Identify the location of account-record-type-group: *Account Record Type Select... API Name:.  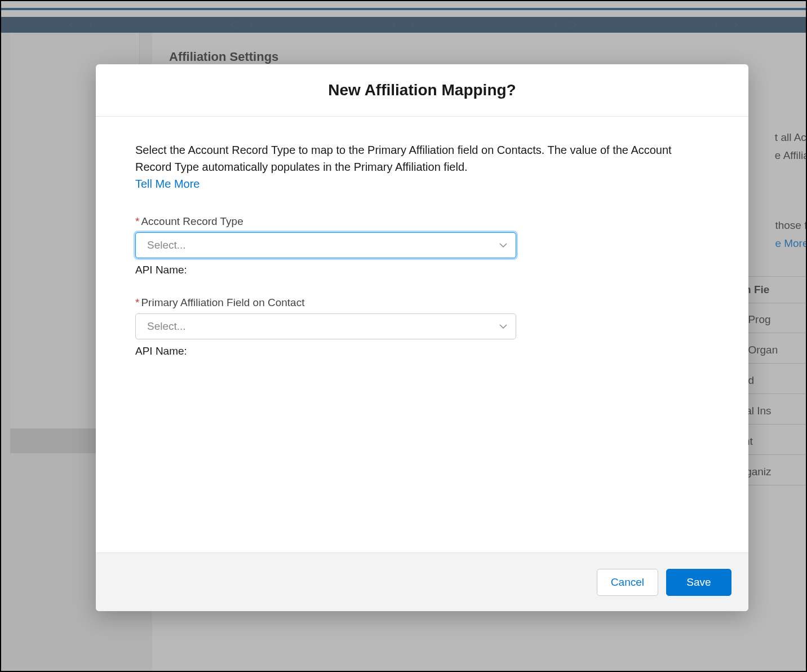
(422, 246).